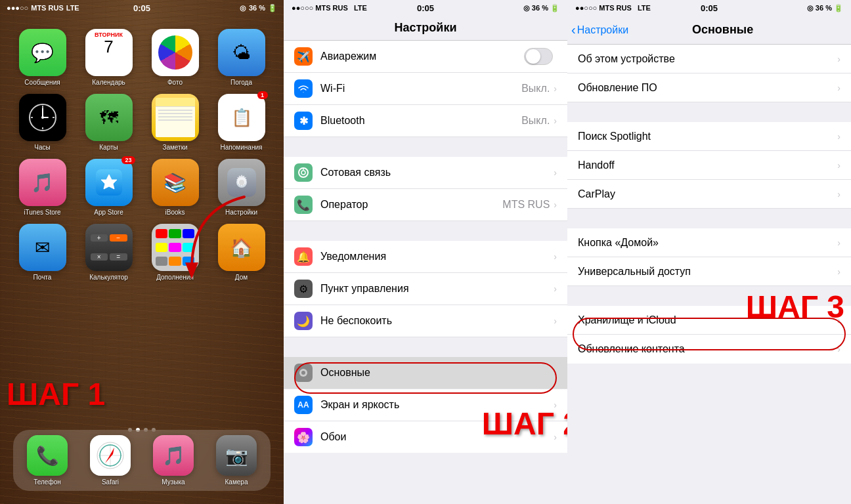  I want to click on general-row-handoff: Handoff ›, so click(709, 165).